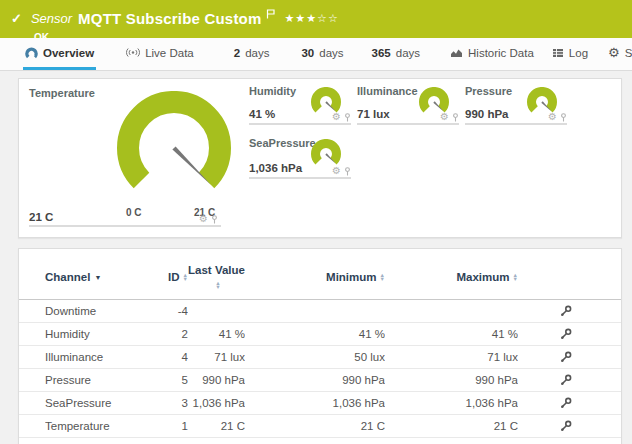 This screenshot has width=632, height=444. What do you see at coordinates (276, 168) in the screenshot?
I see `seapressure-gauge-value: 1,036 hPa` at bounding box center [276, 168].